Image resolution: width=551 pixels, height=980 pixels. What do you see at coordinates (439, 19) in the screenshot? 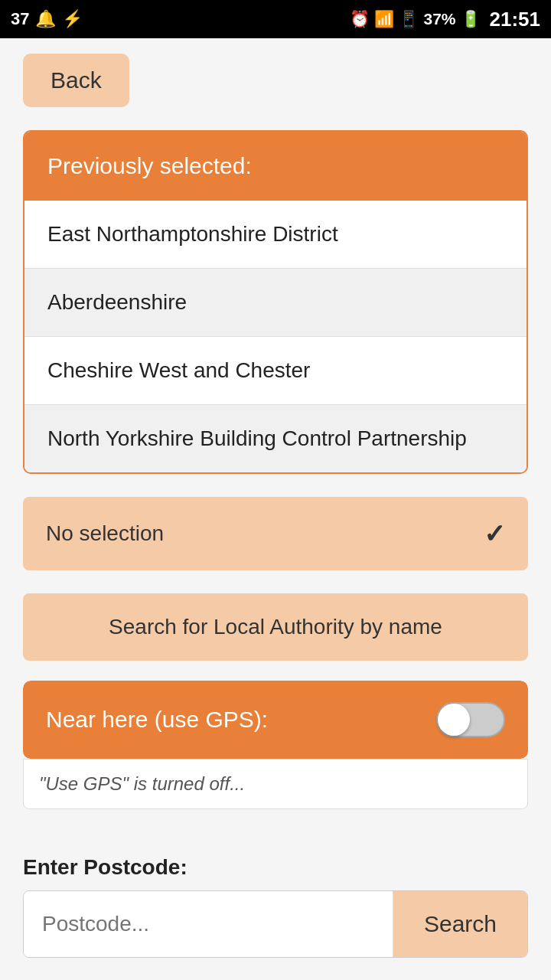
I see `battery-percent: 37%` at bounding box center [439, 19].